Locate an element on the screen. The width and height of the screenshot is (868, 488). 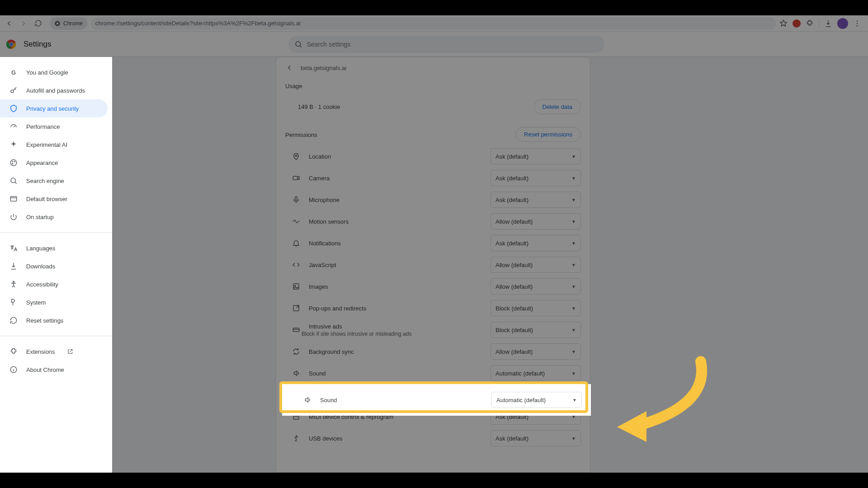
sidebar-item-extensions: Extensions is located at coordinates (56, 352).